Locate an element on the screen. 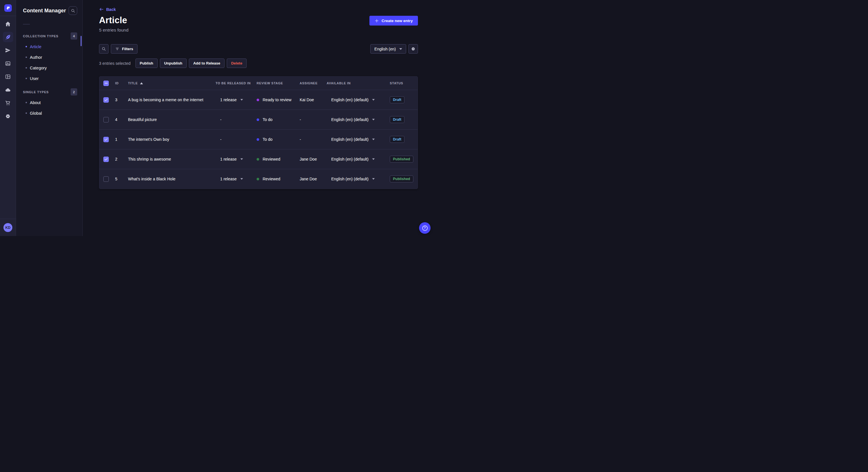  cell-assignee: Kai Doe is located at coordinates (313, 100).